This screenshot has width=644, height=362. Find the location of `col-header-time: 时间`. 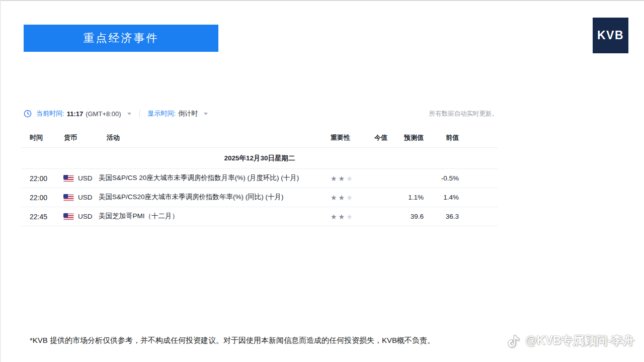

col-header-time: 时间 is located at coordinates (38, 138).